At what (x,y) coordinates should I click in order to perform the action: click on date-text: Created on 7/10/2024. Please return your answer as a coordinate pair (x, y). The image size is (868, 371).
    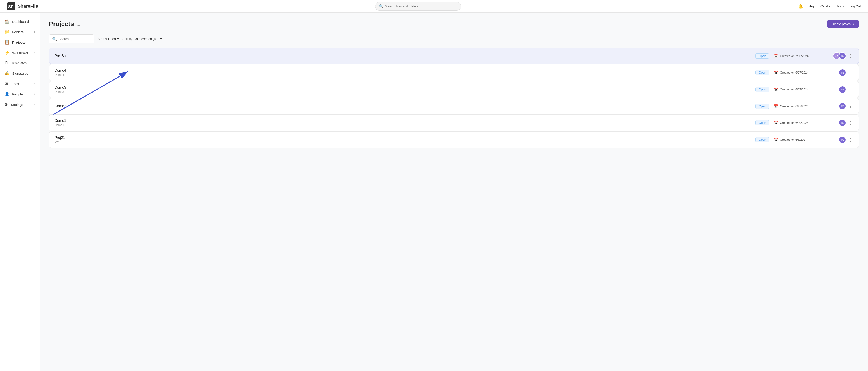
    Looking at the image, I should click on (794, 56).